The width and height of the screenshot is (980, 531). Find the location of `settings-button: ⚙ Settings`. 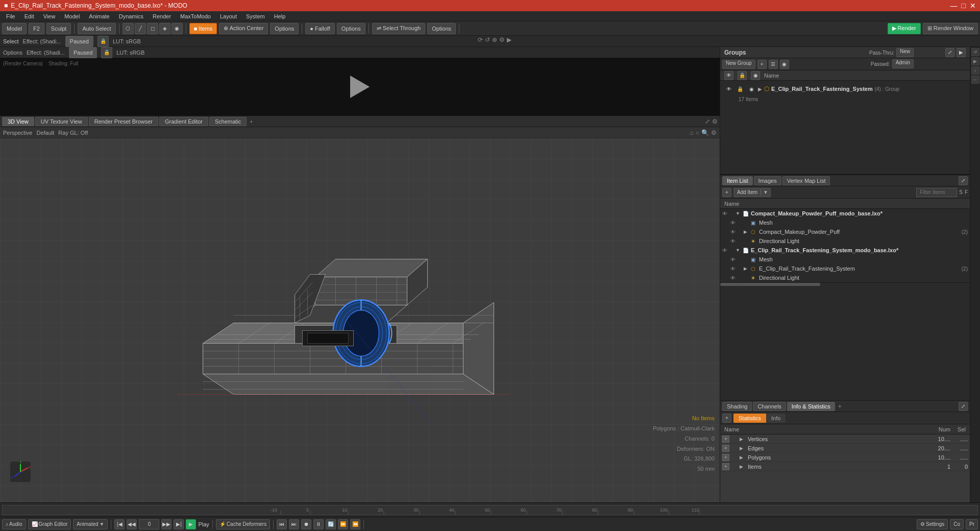

settings-button: ⚙ Settings is located at coordinates (932, 524).